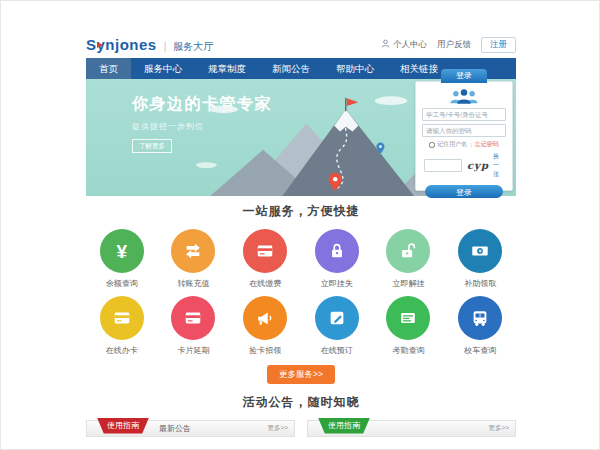 The image size is (600, 450). Describe the element at coordinates (291, 68) in the screenshot. I see `nav-item-news: 新闻公告` at that location.